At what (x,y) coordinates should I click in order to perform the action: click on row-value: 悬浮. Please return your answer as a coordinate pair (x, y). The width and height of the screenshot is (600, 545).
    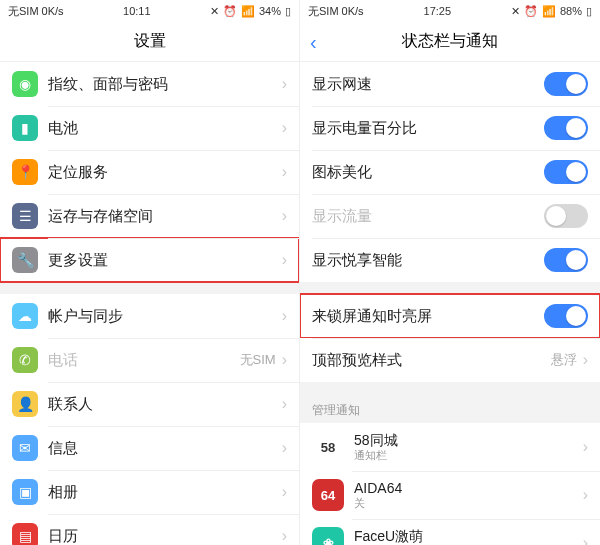
    Looking at the image, I should click on (564, 360).